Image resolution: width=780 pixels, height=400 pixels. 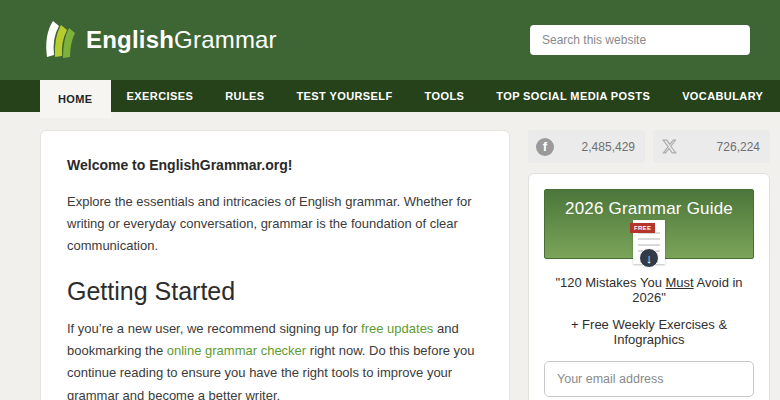 I want to click on p1-text-1: If you’re a new user, we recommend signi…, so click(x=214, y=328).